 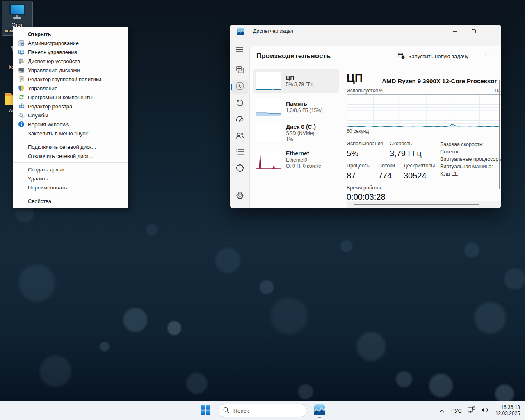 What do you see at coordinates (498, 91) in the screenshot?
I see `chart-ymax-label: 100%` at bounding box center [498, 91].